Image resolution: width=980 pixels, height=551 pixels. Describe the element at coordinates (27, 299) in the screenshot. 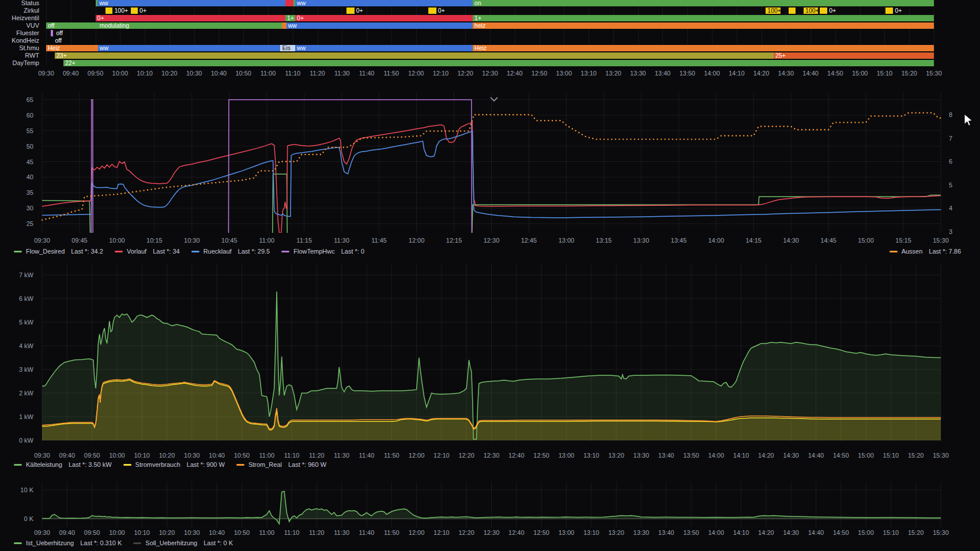

I see `y-axis-left-label: 6 kW` at that location.